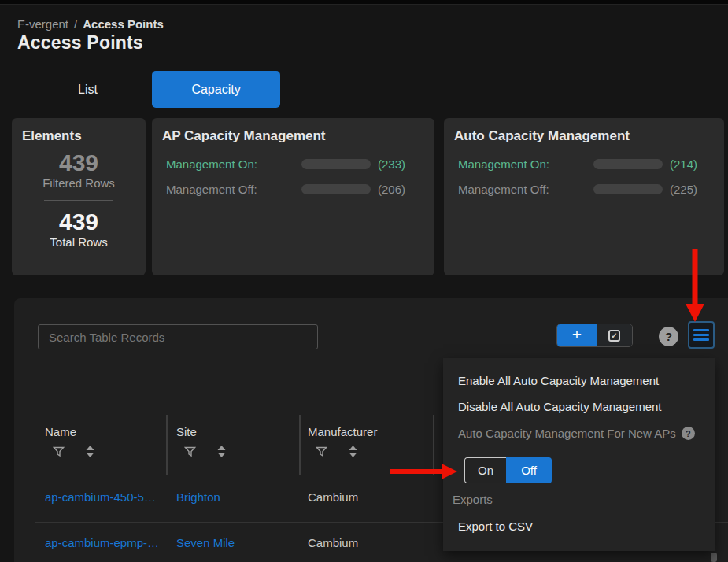 This screenshot has width=728, height=562. Describe the element at coordinates (198, 497) in the screenshot. I see `row-site-link: Brighton` at that location.